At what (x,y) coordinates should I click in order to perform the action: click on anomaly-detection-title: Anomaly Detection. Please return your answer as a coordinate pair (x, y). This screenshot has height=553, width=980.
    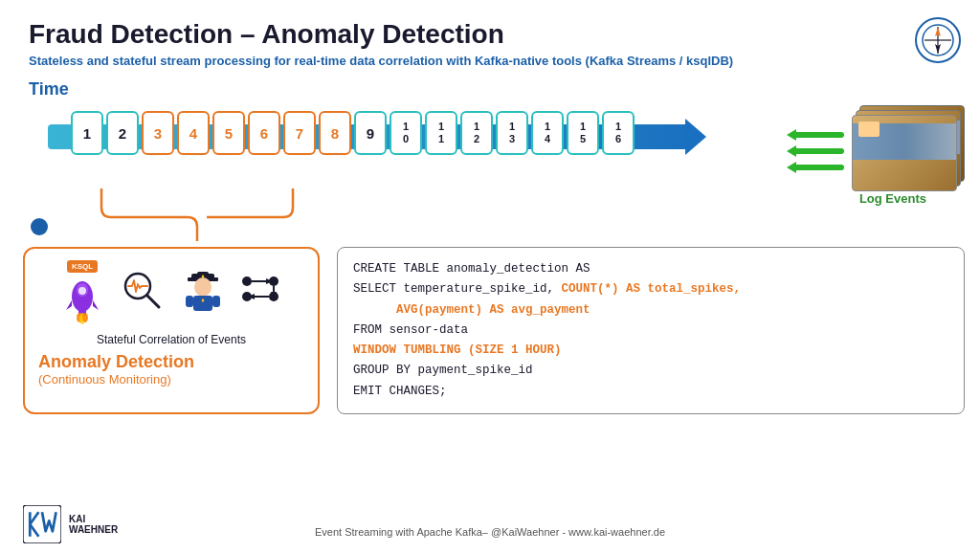
    Looking at the image, I should click on (117, 362).